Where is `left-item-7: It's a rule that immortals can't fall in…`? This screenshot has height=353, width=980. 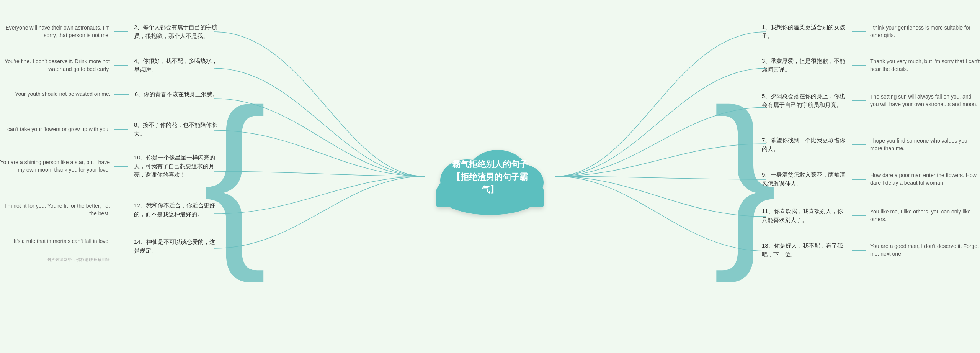 left-item-7: It's a rule that immortals can't fall in… is located at coordinates (109, 249).